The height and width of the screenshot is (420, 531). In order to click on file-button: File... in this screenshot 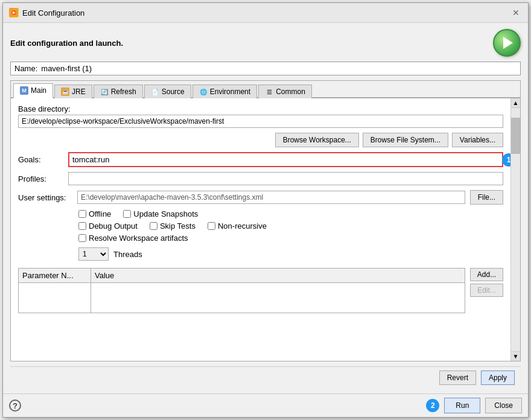, I will do `click(486, 197)`.